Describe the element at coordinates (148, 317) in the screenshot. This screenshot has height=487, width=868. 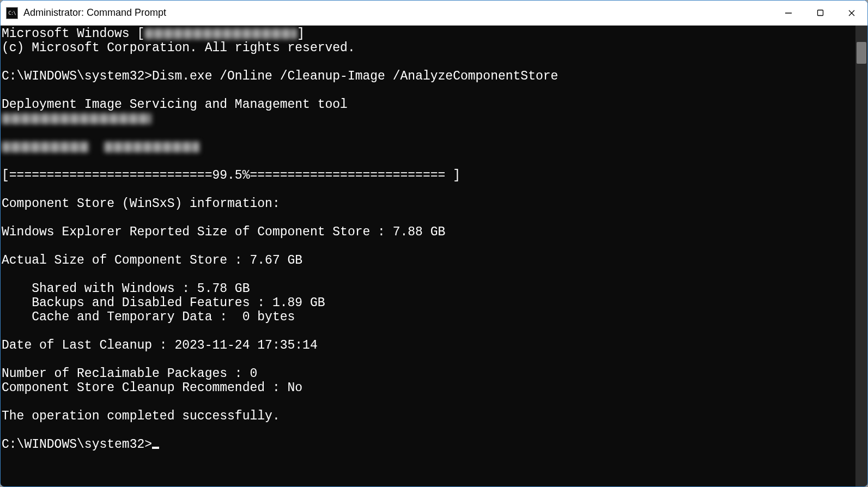
I see `cache-line: Cache and Temporary Data : 0 bytes` at that location.